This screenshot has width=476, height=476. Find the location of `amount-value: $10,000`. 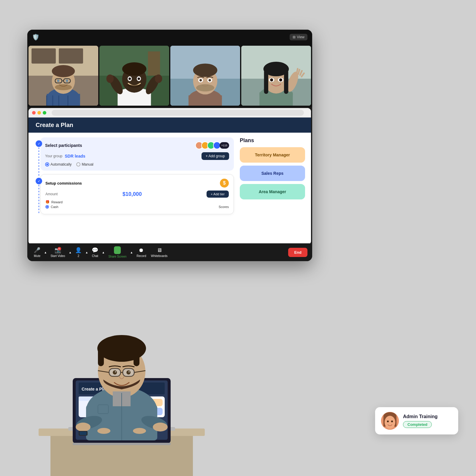

amount-value: $10,000 is located at coordinates (132, 194).